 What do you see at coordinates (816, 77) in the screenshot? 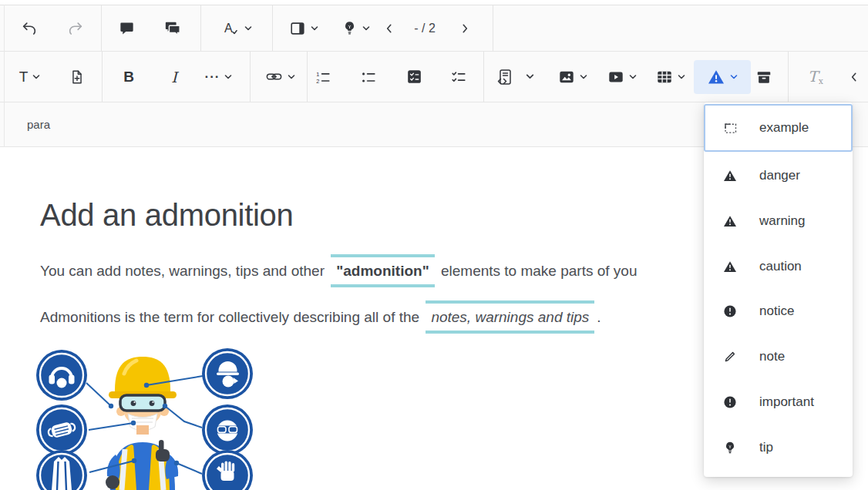
I see `clear-formatting-button: Tx` at bounding box center [816, 77].